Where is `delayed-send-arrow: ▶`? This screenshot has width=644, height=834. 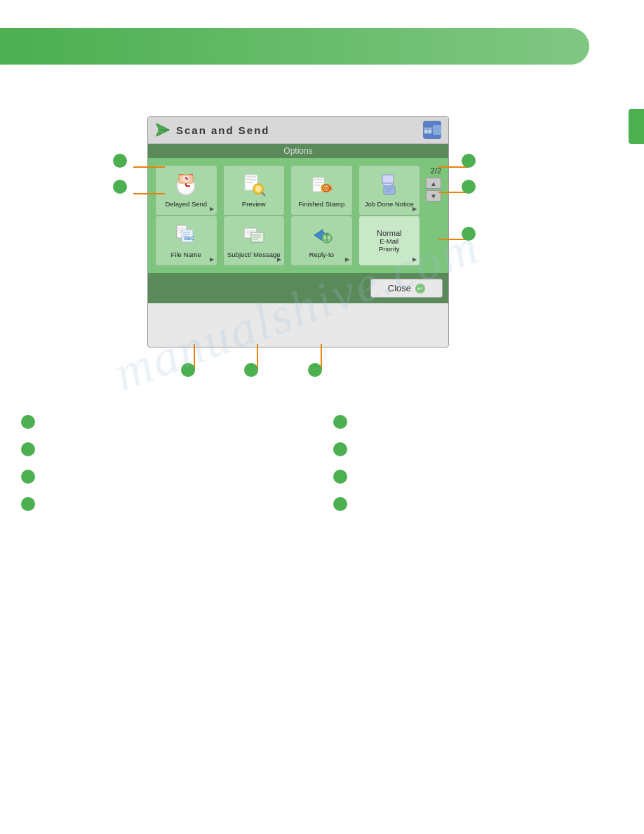 delayed-send-arrow: ▶ is located at coordinates (212, 209).